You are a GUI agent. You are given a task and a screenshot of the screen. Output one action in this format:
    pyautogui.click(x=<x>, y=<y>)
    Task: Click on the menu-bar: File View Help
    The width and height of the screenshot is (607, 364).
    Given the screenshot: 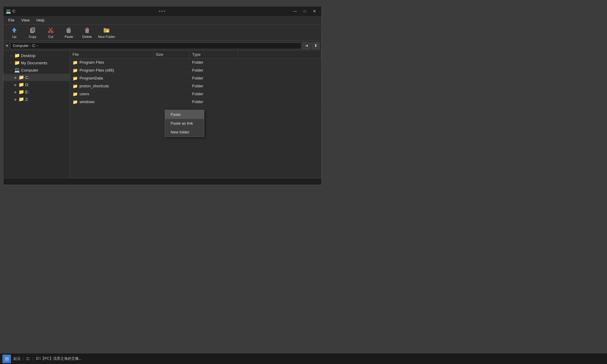 What is the action you would take?
    pyautogui.click(x=162, y=20)
    